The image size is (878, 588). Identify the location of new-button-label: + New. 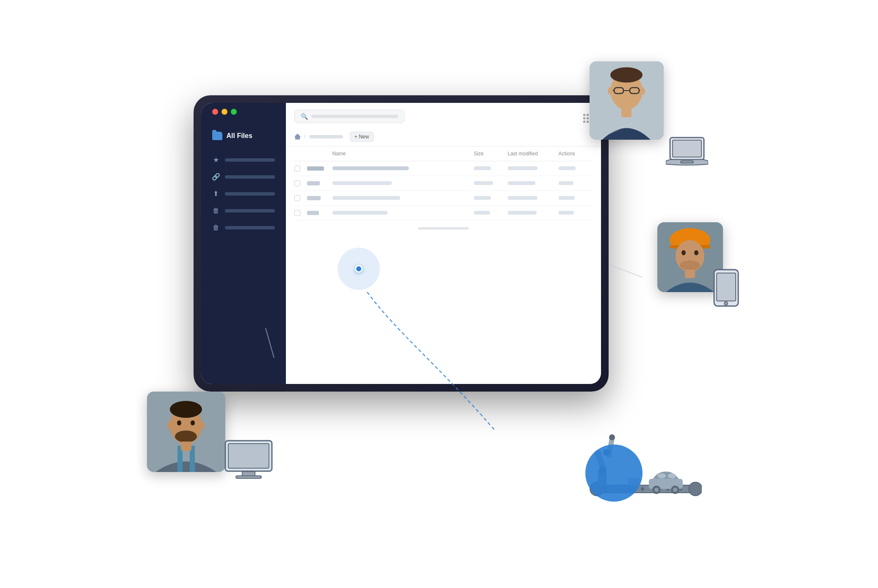
(362, 137).